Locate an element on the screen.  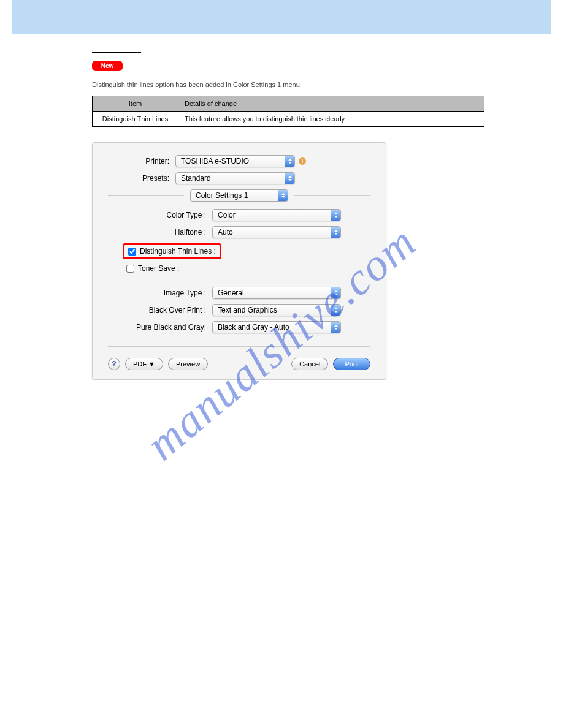
new-badge: New is located at coordinates (107, 66).